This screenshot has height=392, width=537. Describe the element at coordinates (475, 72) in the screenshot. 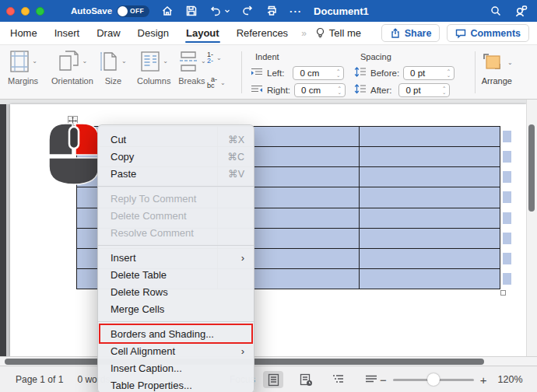

I see `ribbon-group-separator` at that location.